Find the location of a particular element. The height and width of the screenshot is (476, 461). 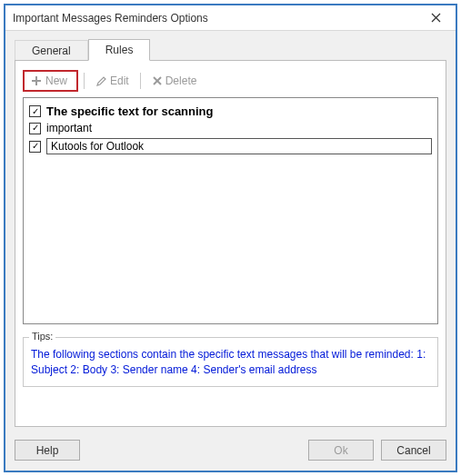

rules-header-row: ✓ The specific text for scanning is located at coordinates (231, 111).